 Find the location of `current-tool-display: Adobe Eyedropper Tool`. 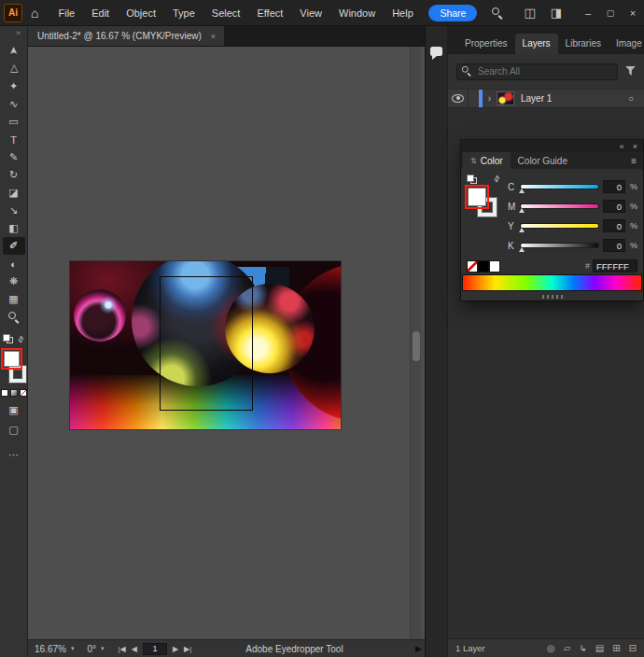

current-tool-display: Adobe Eyedropper Tool is located at coordinates (294, 650).